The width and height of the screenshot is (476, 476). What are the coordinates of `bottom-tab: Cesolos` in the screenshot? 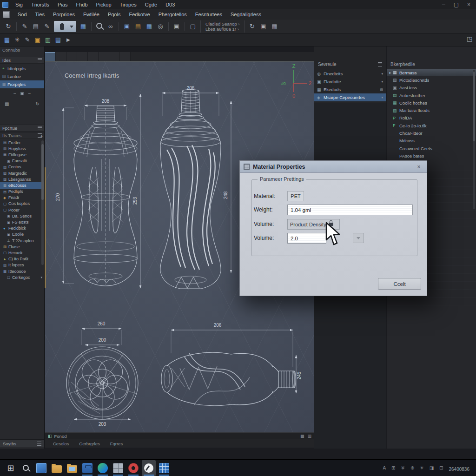 It's located at (61, 443).